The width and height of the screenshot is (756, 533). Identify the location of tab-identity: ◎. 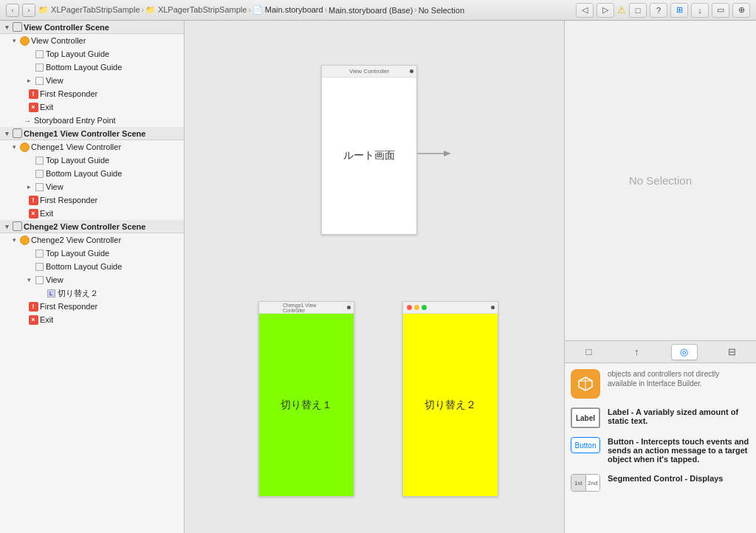
(684, 352).